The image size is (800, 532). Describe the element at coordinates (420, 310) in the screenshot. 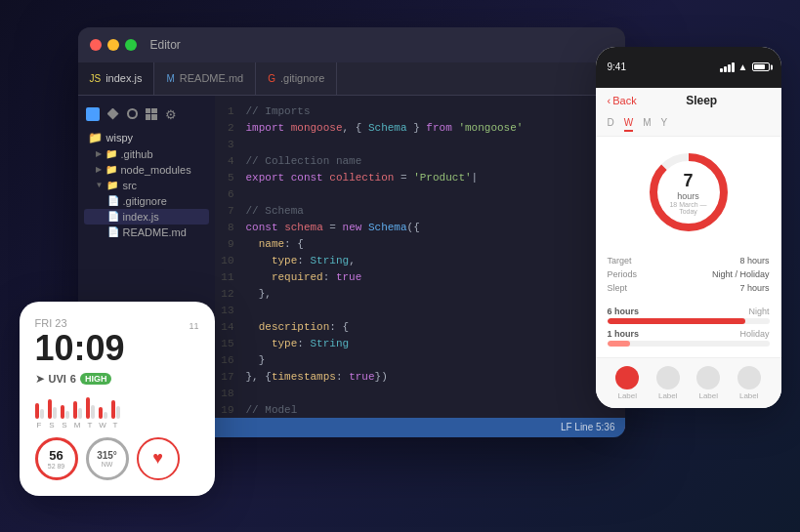

I see `code-line-13: 13` at that location.